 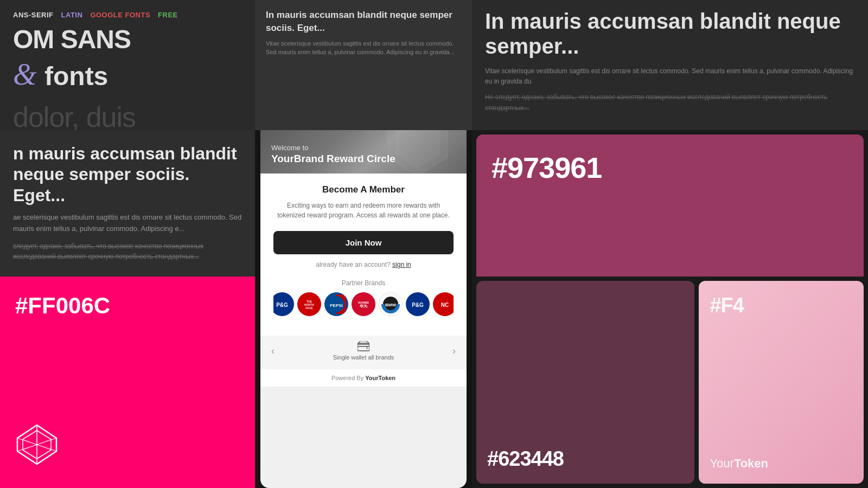 What do you see at coordinates (127, 15) in the screenshot?
I see `tags-row: ANS-SERIF LATIN GOOGLE FONTS FREE` at bounding box center [127, 15].